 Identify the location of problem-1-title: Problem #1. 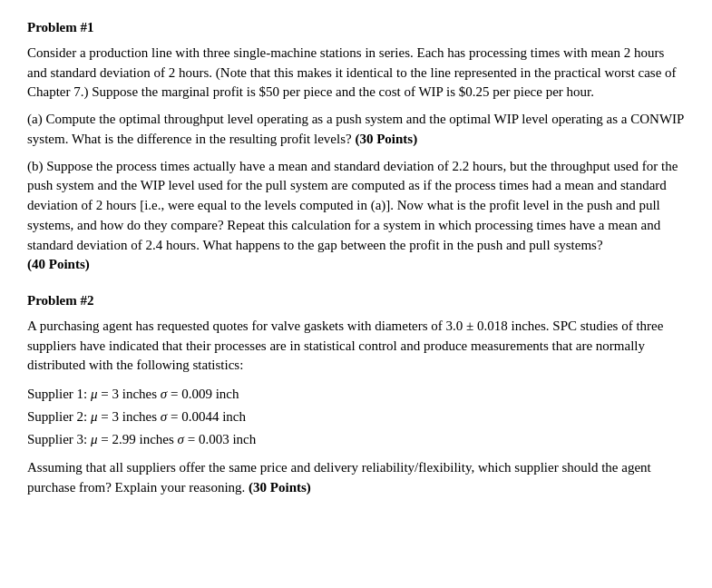
(356, 28).